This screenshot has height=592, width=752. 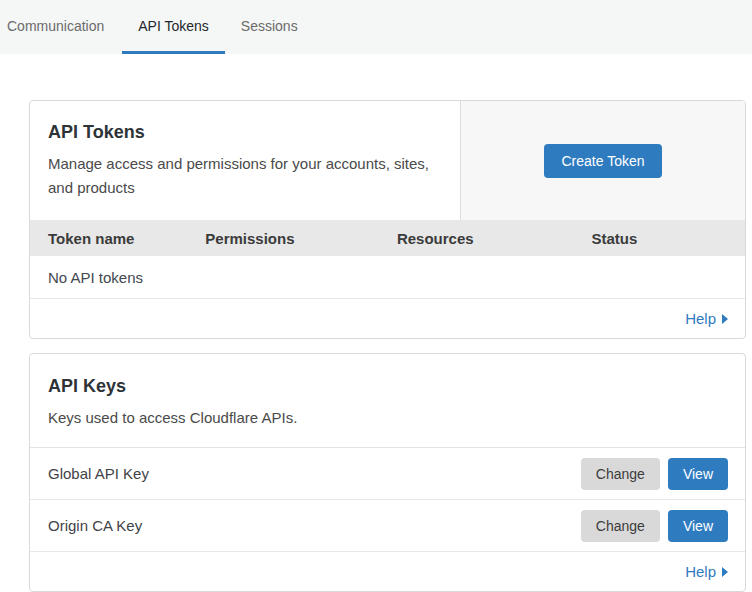 I want to click on api-tokens-description: Manage access and permissions for your a…, so click(x=245, y=176).